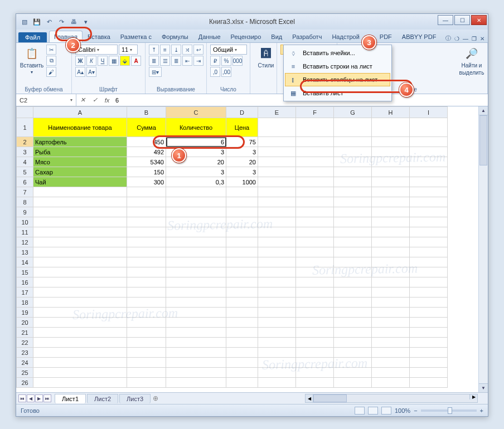 The height and width of the screenshot is (429, 504). Describe the element at coordinates (242, 128) in the screenshot. I see `table-header-cell: Цена` at that location.